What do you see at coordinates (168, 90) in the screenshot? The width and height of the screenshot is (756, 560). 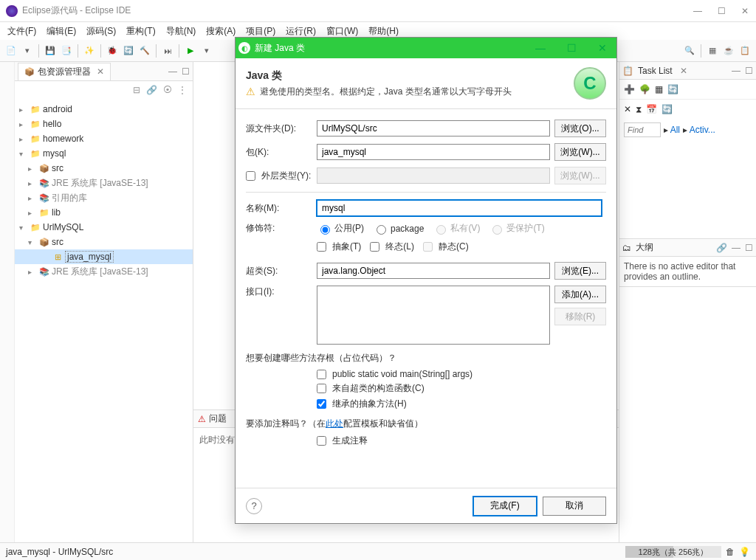 I see `focus-icon: ⦿` at bounding box center [168, 90].